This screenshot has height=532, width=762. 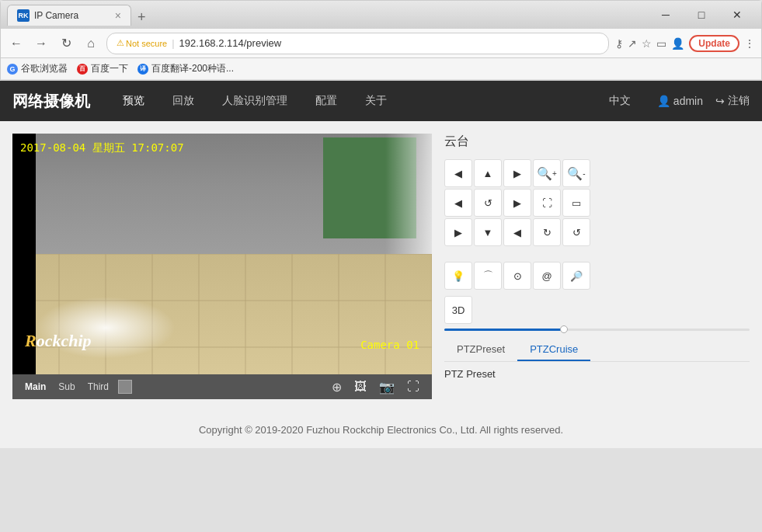 I want to click on bookmark-baidu-icon: 百, so click(x=82, y=69).